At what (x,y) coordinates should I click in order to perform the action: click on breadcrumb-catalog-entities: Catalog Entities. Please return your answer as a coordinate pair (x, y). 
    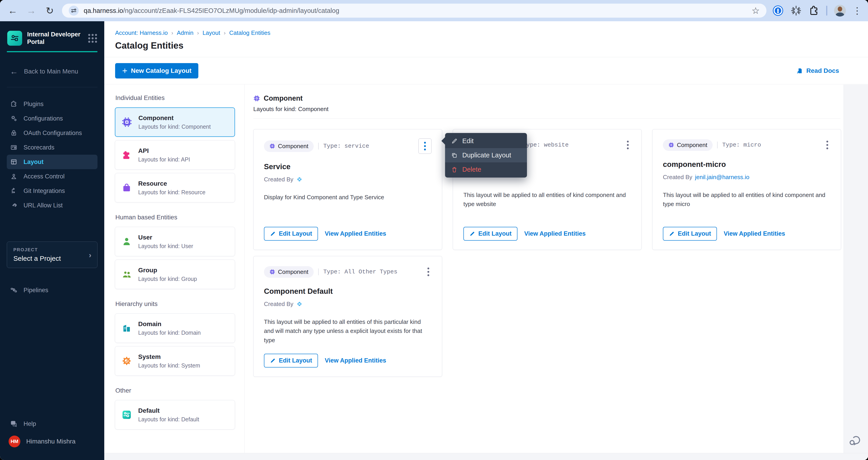
    Looking at the image, I should click on (250, 33).